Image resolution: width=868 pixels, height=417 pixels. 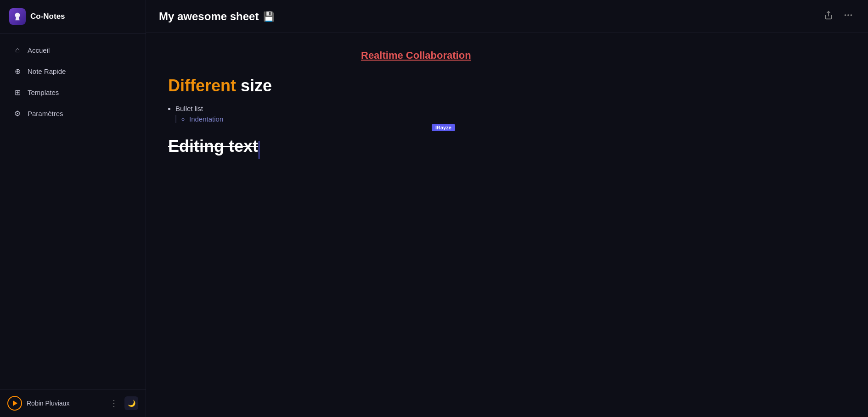 What do you see at coordinates (73, 71) in the screenshot?
I see `sidebar-item-note-rapide: ⊕ Note Rapide` at bounding box center [73, 71].